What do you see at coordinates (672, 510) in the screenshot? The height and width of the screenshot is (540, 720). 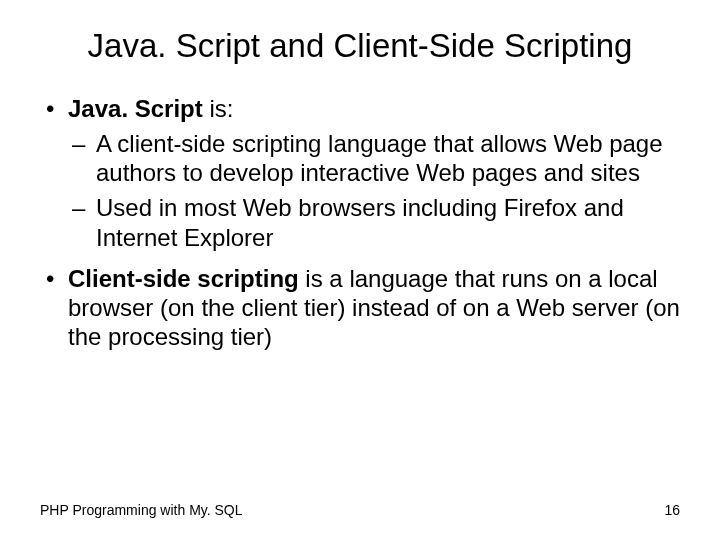 I see `page-number: 16` at bounding box center [672, 510].